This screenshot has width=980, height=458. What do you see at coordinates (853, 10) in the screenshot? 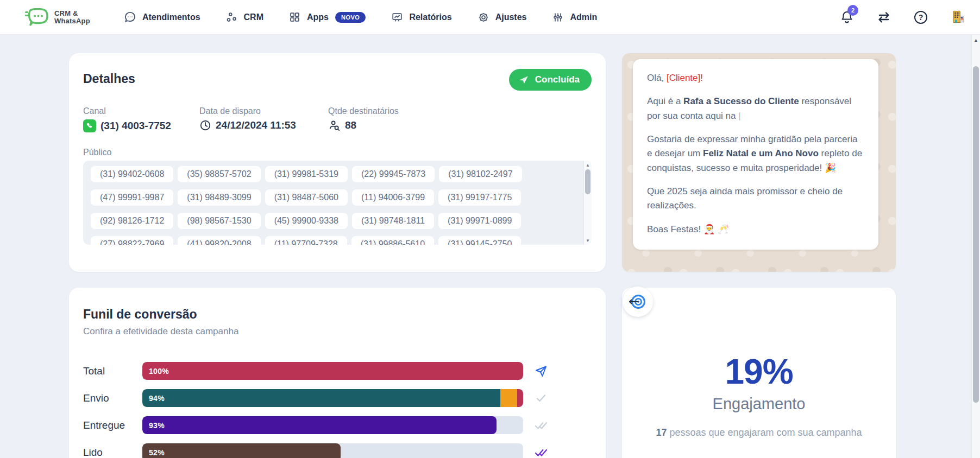
I see `notification-count-badge: 2` at bounding box center [853, 10].